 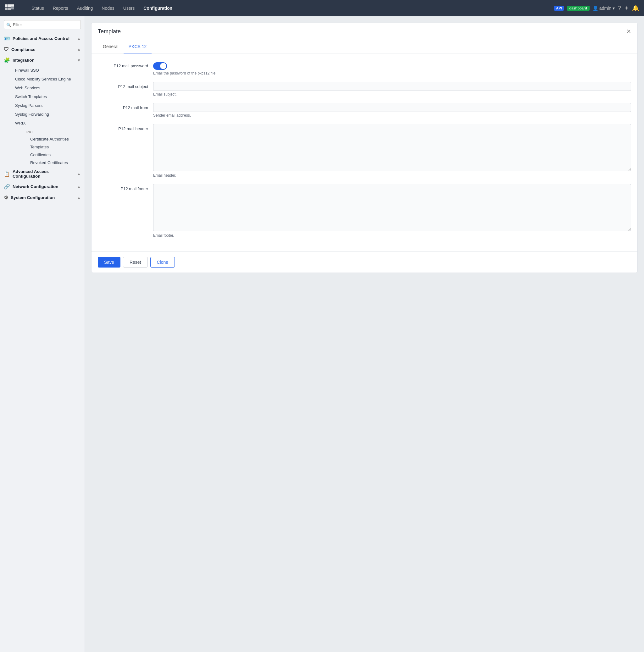 What do you see at coordinates (559, 8) in the screenshot?
I see `api-badge: API` at bounding box center [559, 8].